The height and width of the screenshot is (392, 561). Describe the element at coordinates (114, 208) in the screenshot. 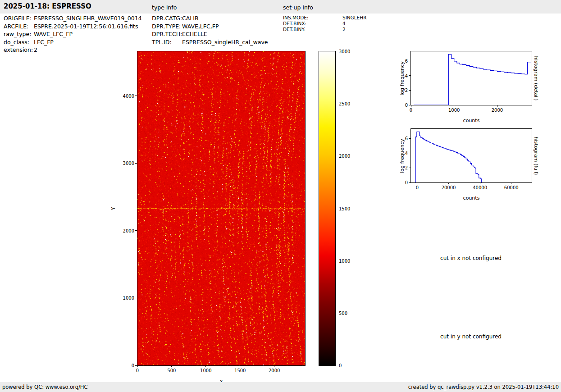

I see `y-axis-label: Y` at that location.